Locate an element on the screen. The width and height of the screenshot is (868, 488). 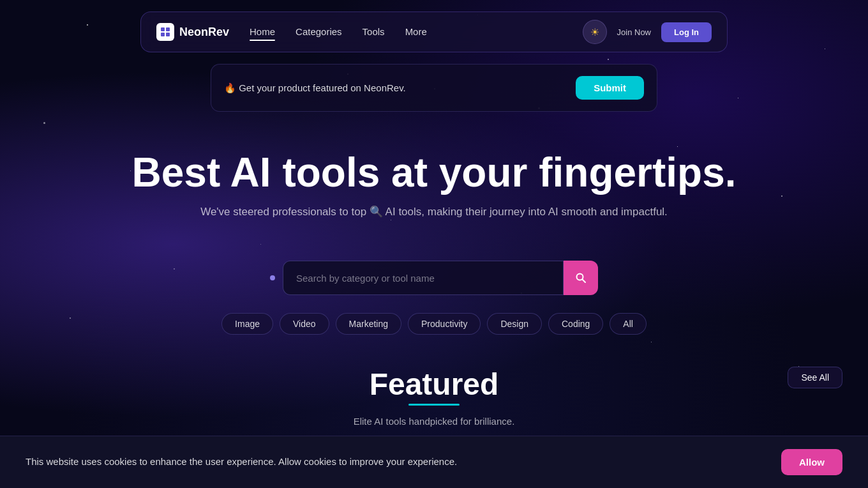
category-pills: Image Video Marketing Productivity Desig… is located at coordinates (434, 324).